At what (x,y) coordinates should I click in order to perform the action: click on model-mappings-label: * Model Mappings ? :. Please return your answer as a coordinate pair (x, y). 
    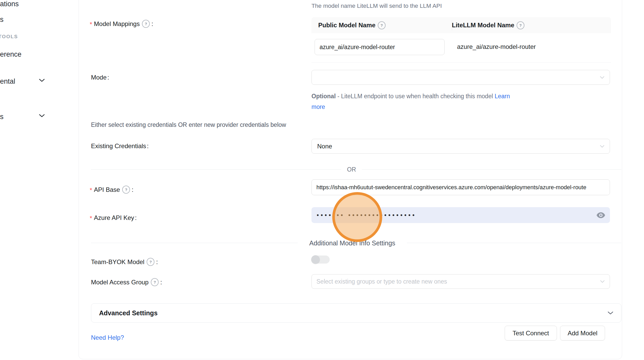
    Looking at the image, I should click on (121, 24).